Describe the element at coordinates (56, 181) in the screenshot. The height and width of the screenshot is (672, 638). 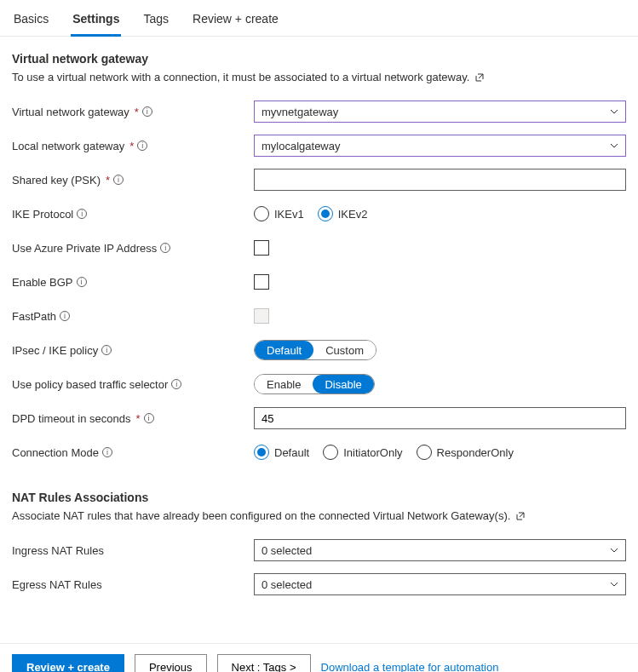
I see `psk-label: Shared key (PSK)` at that location.